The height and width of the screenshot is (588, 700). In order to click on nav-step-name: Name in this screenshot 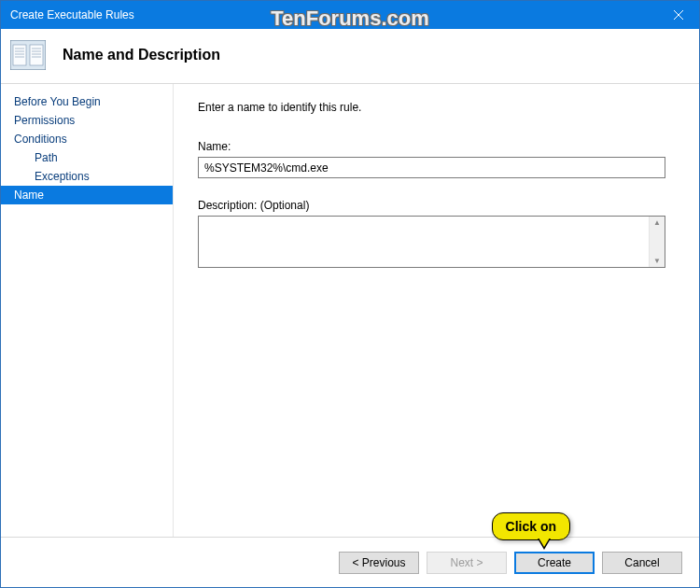, I will do `click(87, 195)`.